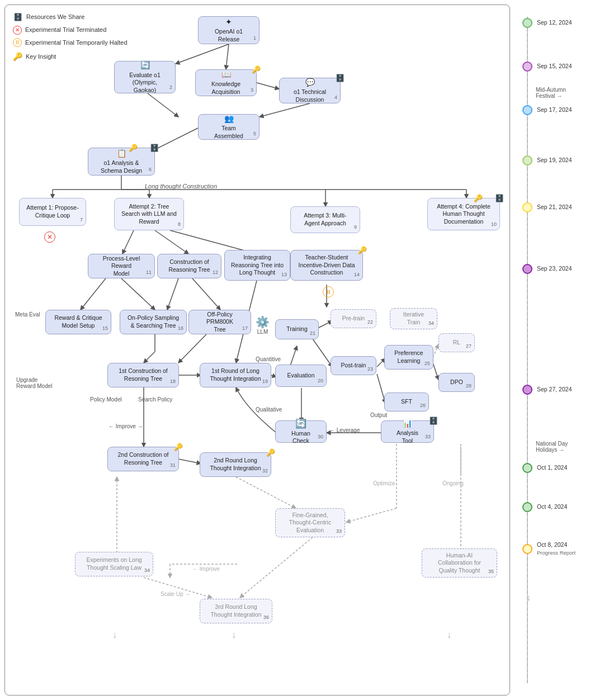 The image size is (604, 700). I want to click on timeline-arrow-down: ↓, so click(528, 598).